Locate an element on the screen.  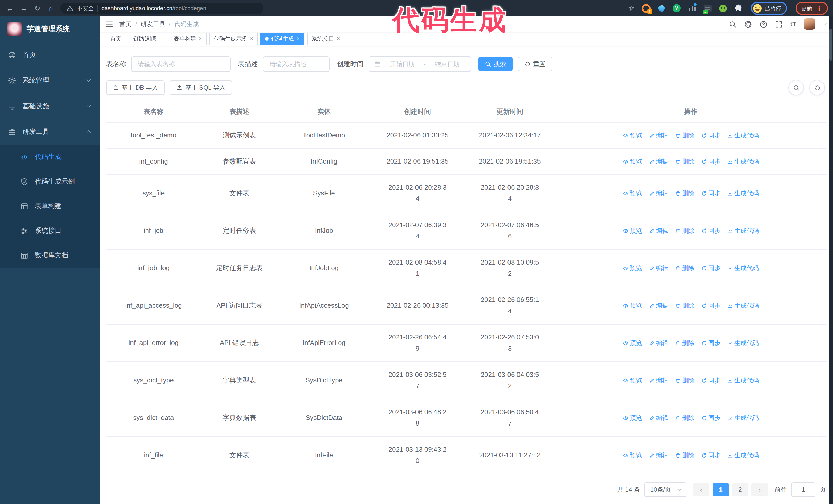
import-sql-button: 基于 SQL 导入 is located at coordinates (201, 88).